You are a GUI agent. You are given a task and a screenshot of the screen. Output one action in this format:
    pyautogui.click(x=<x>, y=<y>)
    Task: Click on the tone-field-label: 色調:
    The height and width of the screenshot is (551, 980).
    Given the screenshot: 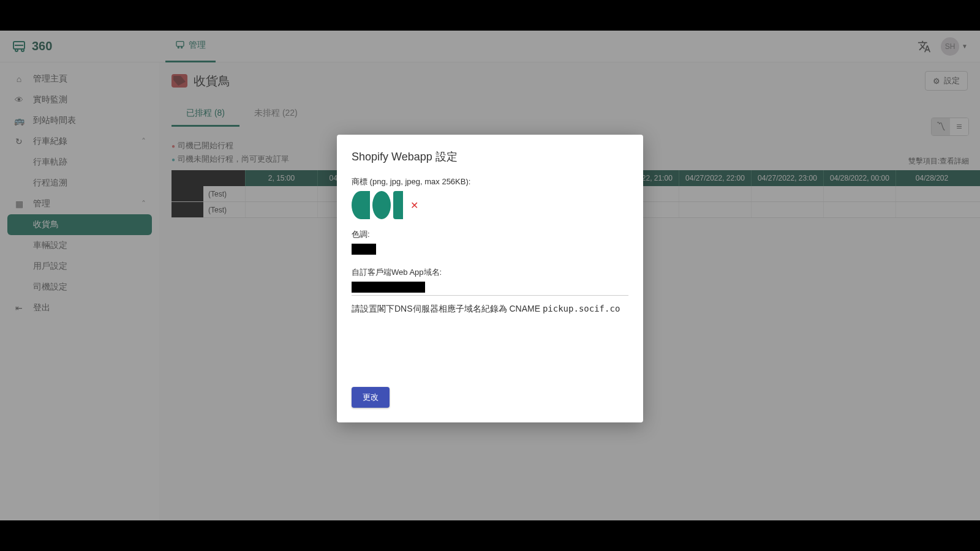 What is the action you would take?
    pyautogui.click(x=490, y=234)
    